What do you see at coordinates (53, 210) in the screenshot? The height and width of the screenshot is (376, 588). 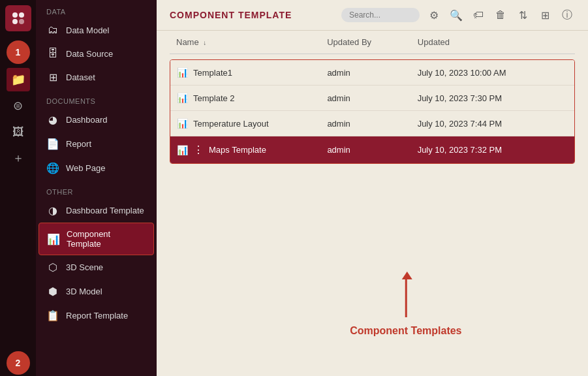 I see `dashboard-template-icon: ◑` at bounding box center [53, 210].